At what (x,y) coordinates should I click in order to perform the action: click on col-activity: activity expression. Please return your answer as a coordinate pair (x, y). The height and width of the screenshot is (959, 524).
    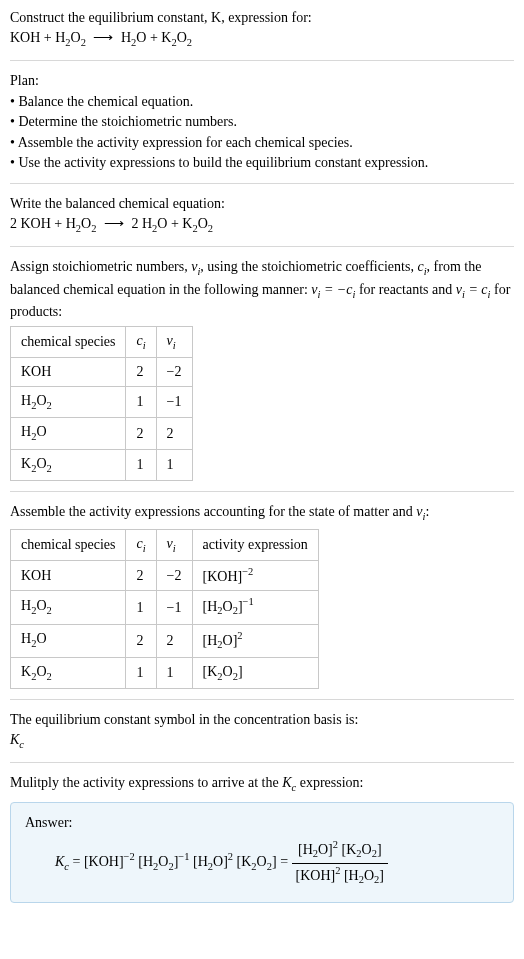
    Looking at the image, I should click on (255, 544).